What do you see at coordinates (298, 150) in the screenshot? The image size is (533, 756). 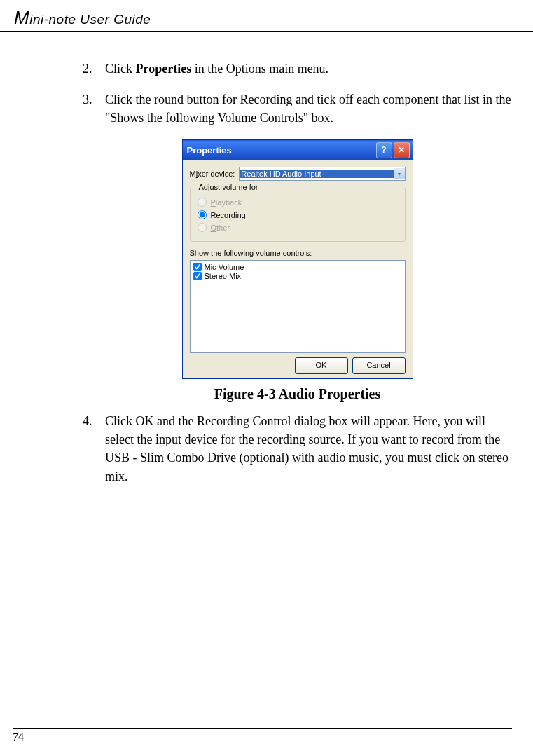 I see `titlebar: Properties ? ✕` at bounding box center [298, 150].